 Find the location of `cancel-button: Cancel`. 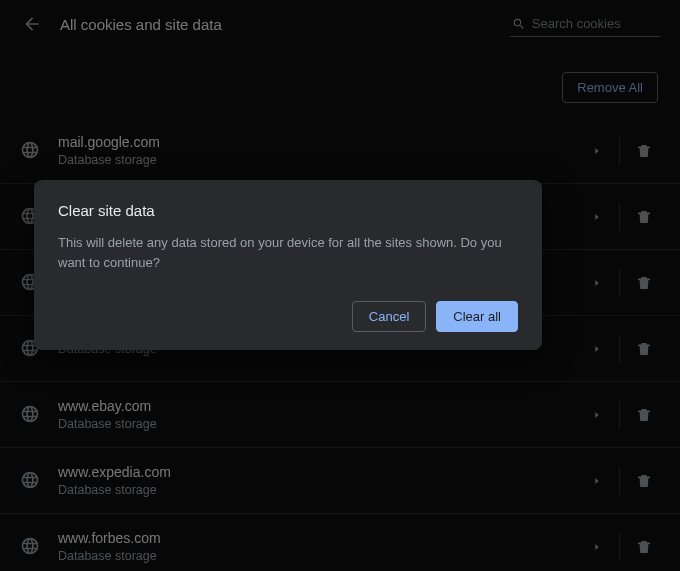

cancel-button: Cancel is located at coordinates (389, 316).